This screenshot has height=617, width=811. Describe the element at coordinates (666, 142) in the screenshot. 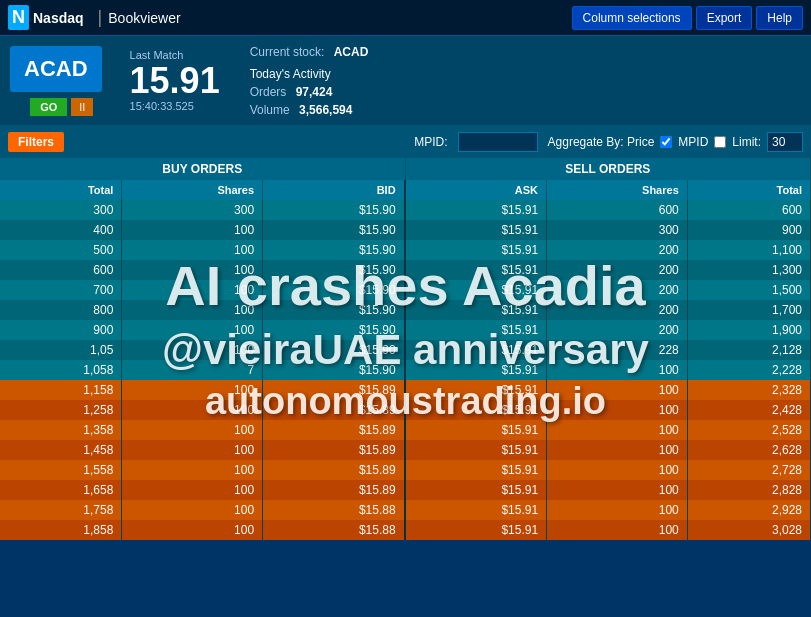

I see `price-checkbox` at that location.